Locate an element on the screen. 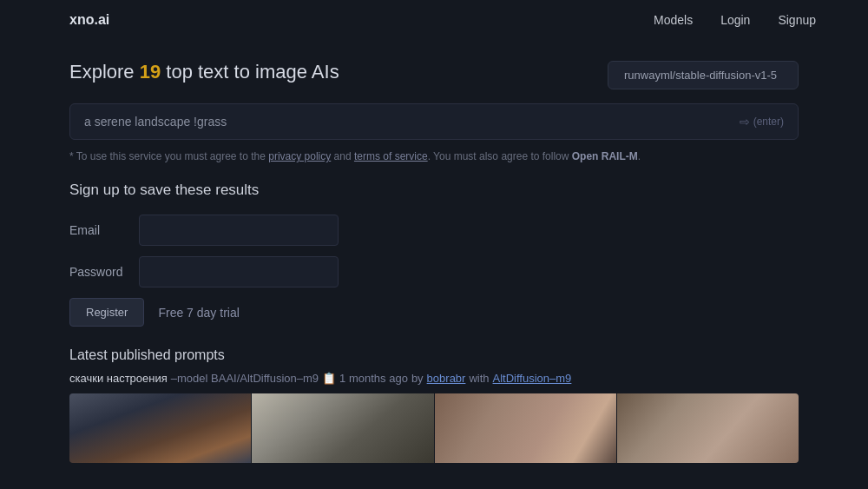  image-portrait is located at coordinates (708, 428).